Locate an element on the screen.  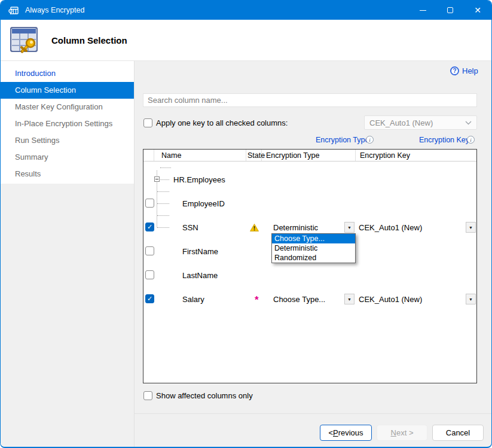
maximize-button is located at coordinates (450, 10).